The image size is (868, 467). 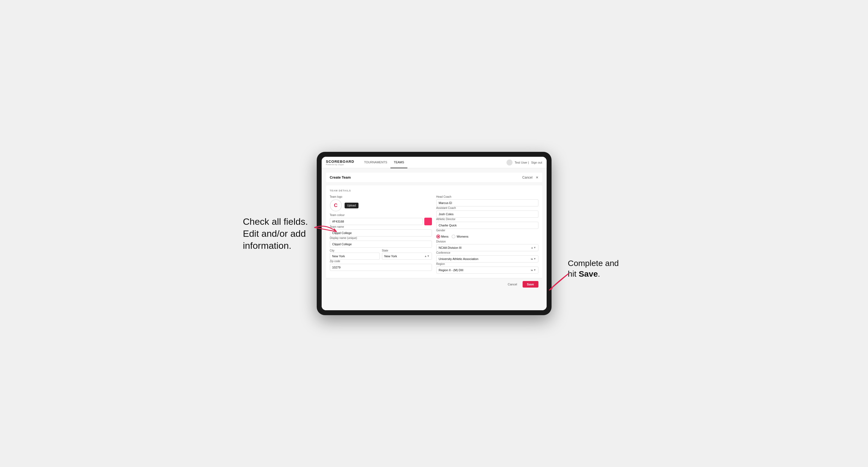 What do you see at coordinates (487, 248) in the screenshot?
I see `division-select: NCAA Division III` at bounding box center [487, 248].